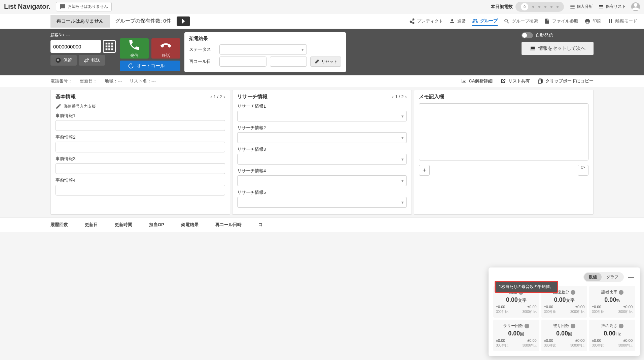 Image resolution: width=644 pixels, height=360 pixels. Describe the element at coordinates (561, 21) in the screenshot. I see `mode-file-ref: ファイル参照` at that location.